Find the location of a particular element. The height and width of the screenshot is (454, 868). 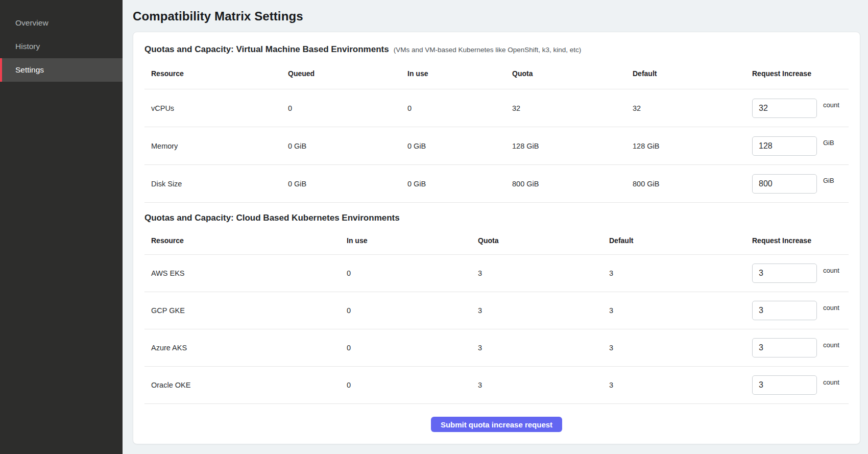

aws-eks-request-input is located at coordinates (784, 273).